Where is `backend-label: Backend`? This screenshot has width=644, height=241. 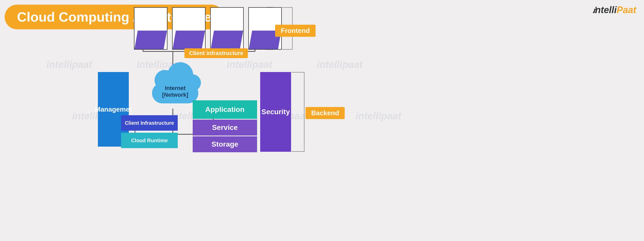 backend-label: Backend is located at coordinates (325, 113).